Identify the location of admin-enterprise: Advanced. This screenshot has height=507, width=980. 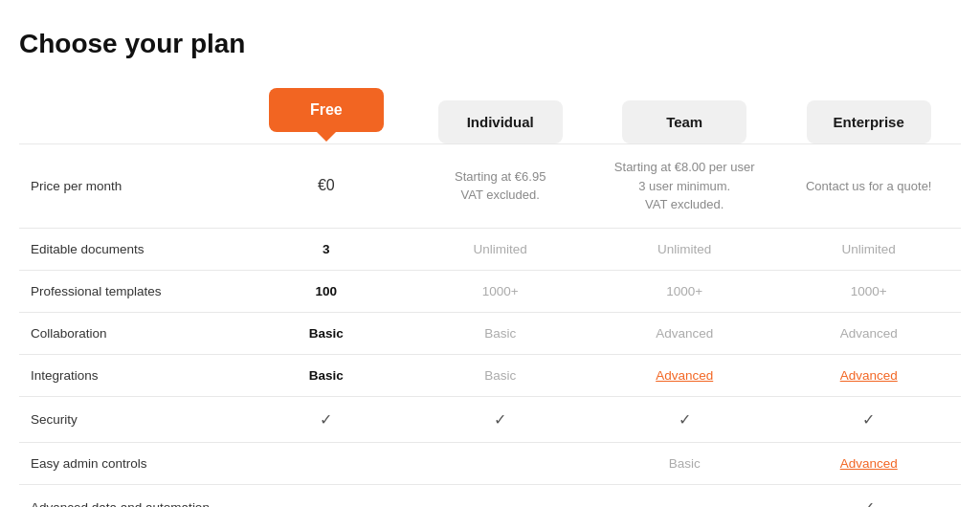
(869, 463).